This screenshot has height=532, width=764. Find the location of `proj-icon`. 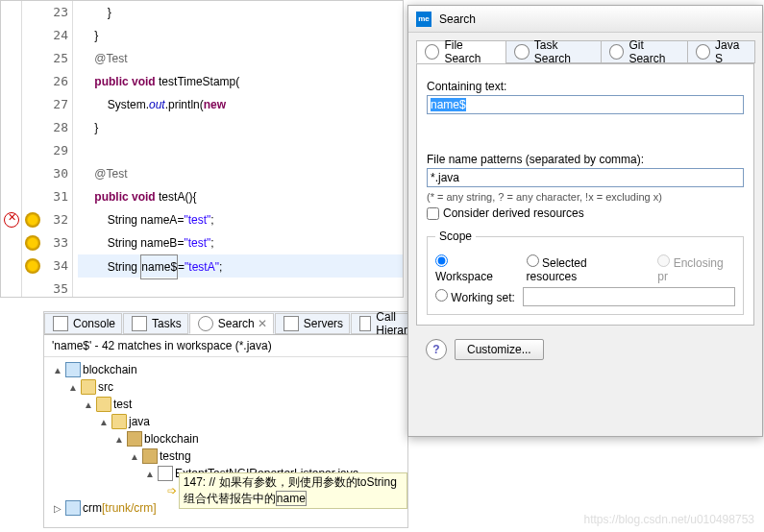

proj-icon is located at coordinates (73, 370).